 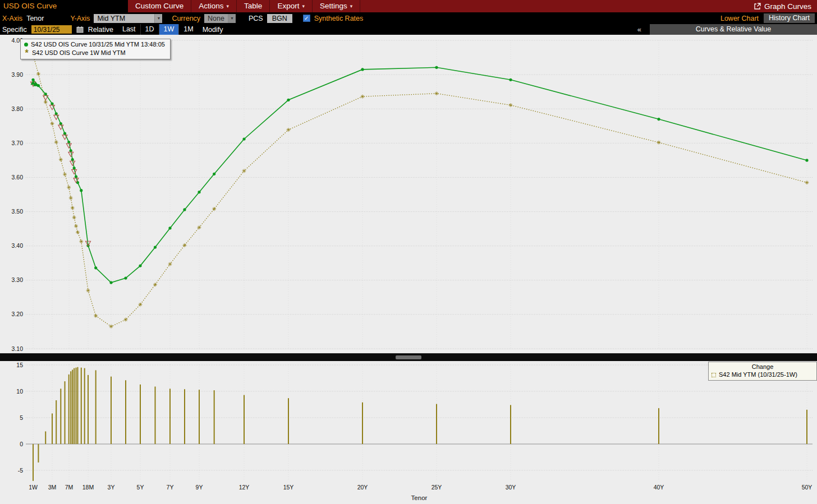 I want to click on page-title: USD OIS Curve, so click(x=64, y=6).